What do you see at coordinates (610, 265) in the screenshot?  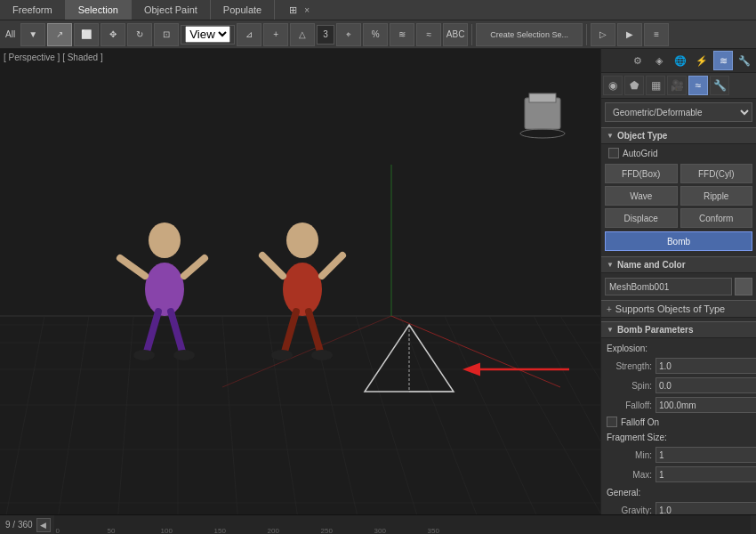 I see `name-color-arrow: ▼` at bounding box center [610, 265].